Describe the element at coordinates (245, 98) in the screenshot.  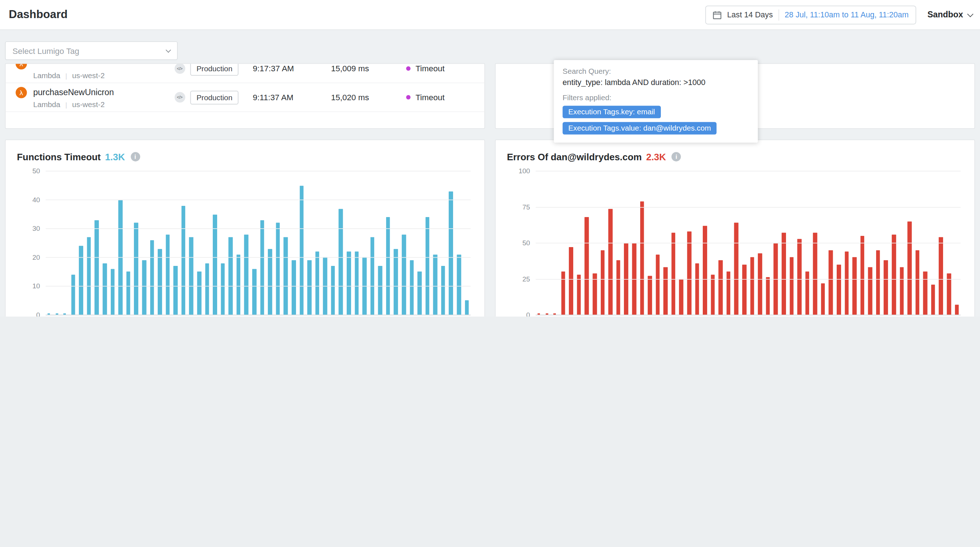
I see `table-row: λ purchaseNewUnicron Lambda | us-west-2 …` at that location.